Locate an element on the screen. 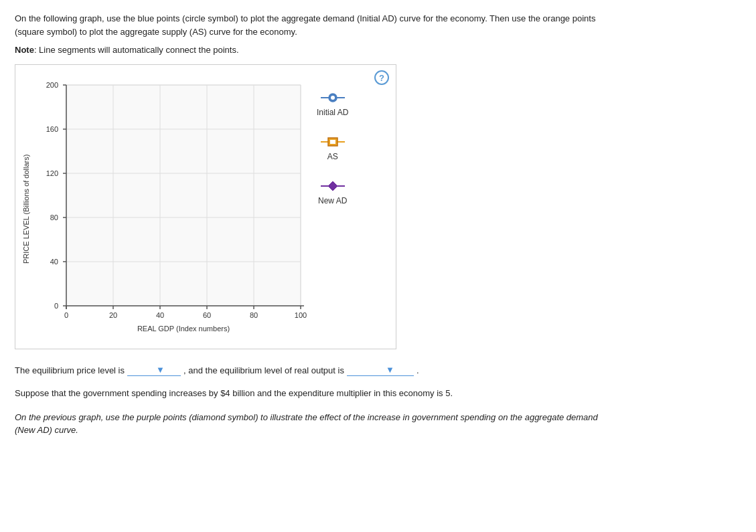  legend-item-as: AS is located at coordinates (332, 149).